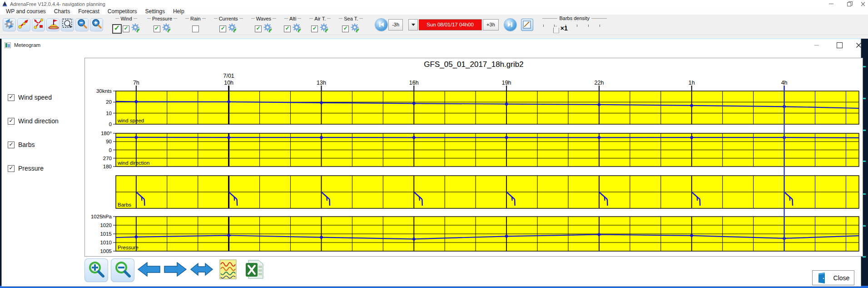 This screenshot has width=868, height=288. I want to click on meteogram-window-icon, so click(8, 45).